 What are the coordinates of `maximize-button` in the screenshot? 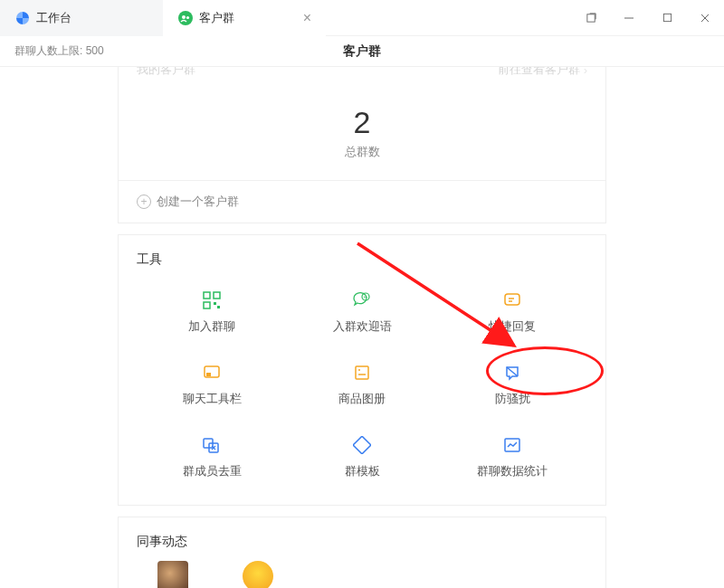 It's located at (667, 18).